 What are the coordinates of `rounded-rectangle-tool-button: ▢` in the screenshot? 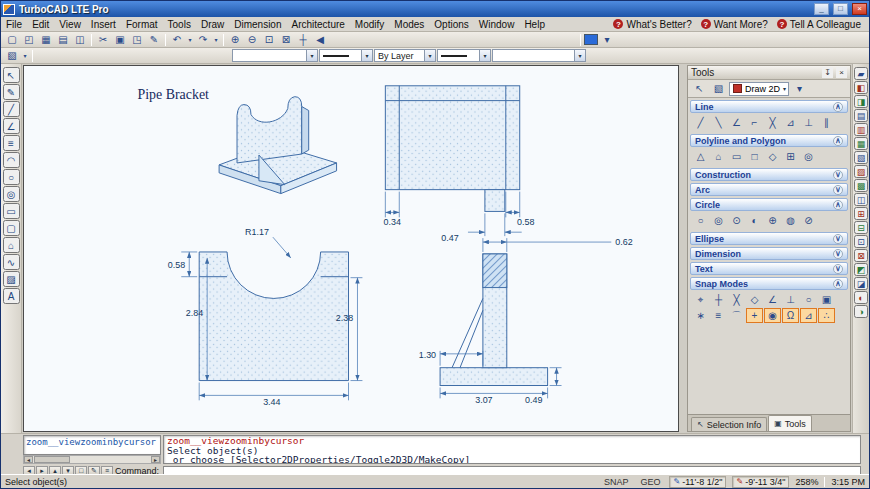 It's located at (12, 228).